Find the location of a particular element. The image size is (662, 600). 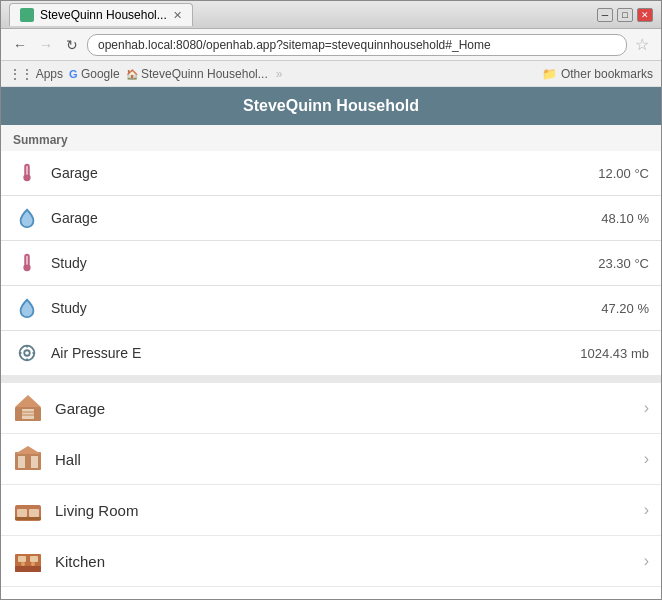

garage-room-icon is located at coordinates (28, 408).